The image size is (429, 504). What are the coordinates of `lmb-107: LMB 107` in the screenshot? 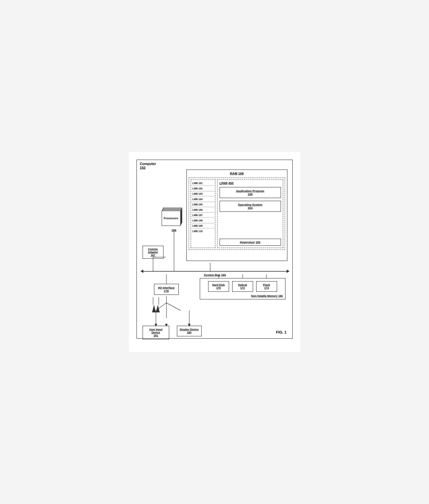 It's located at (203, 215).